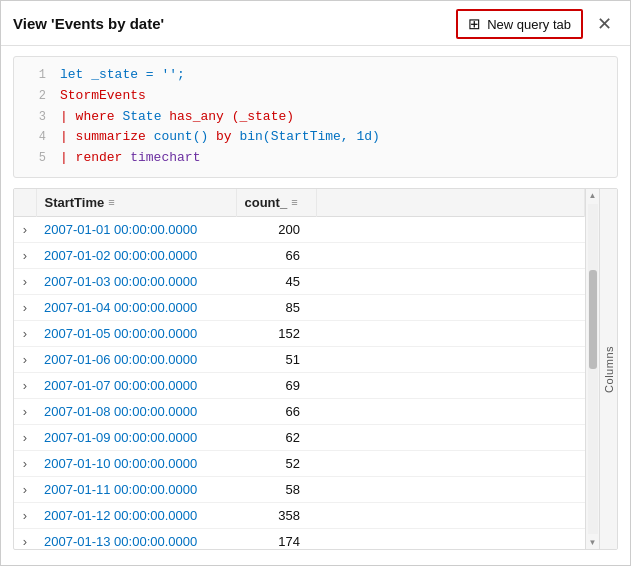 Image resolution: width=631 pixels, height=566 pixels. What do you see at coordinates (276, 229) in the screenshot?
I see `row-count-cell: 200` at bounding box center [276, 229].